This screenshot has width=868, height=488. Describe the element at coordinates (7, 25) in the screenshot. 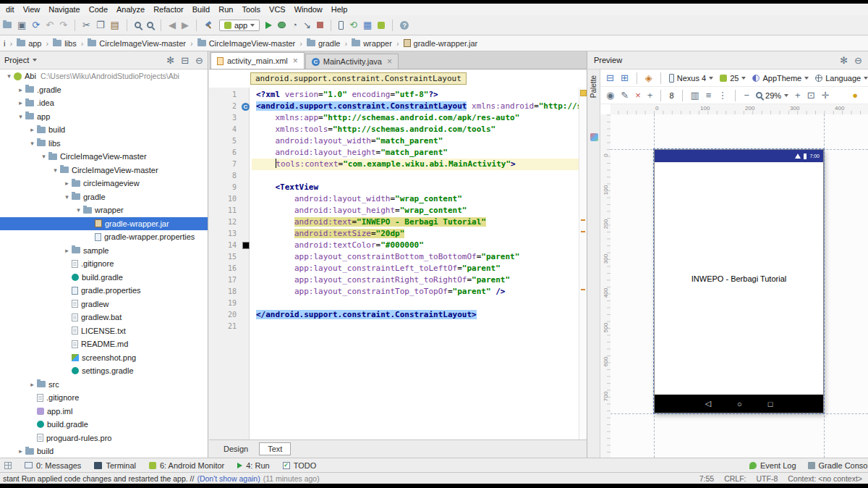

I see `open-icon` at that location.